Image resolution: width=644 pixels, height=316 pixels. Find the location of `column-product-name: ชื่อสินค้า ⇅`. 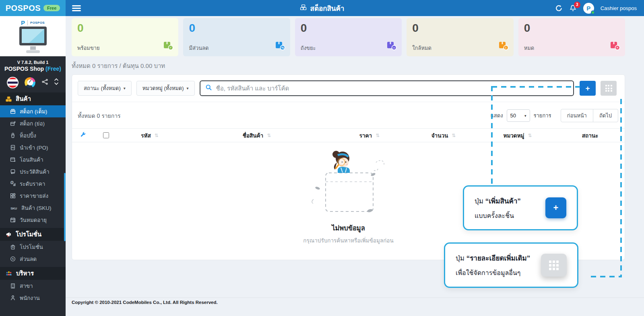

column-product-name: ชื่อสินค้า ⇅ is located at coordinates (257, 135).